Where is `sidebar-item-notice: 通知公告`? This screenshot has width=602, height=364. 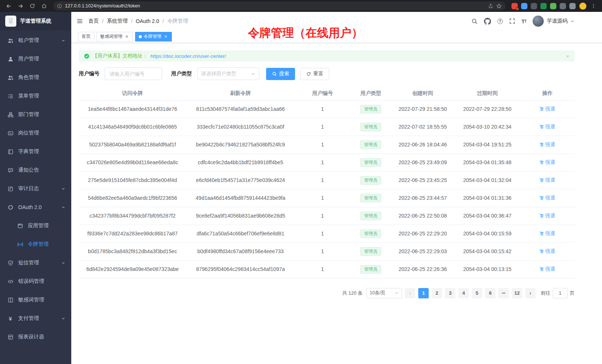 sidebar-item-notice: 通知公告 is located at coordinates (36, 170).